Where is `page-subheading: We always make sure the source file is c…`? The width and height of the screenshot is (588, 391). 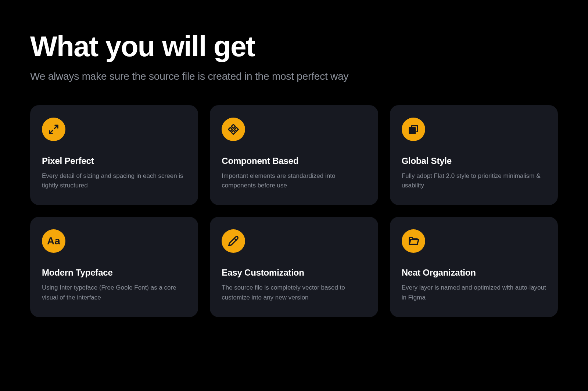 page-subheading: We always make sure the source file is c… is located at coordinates (294, 76).